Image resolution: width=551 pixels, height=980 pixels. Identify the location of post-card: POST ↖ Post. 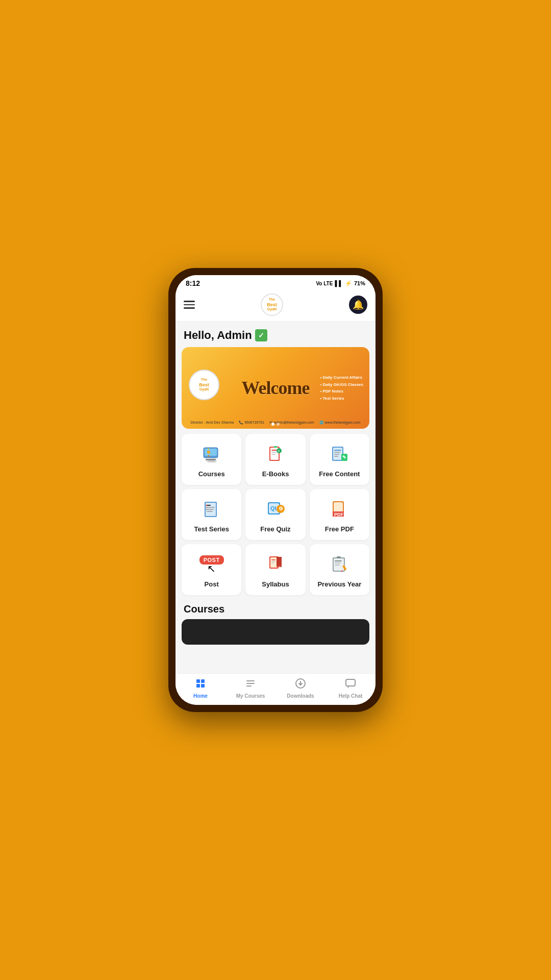
(211, 570).